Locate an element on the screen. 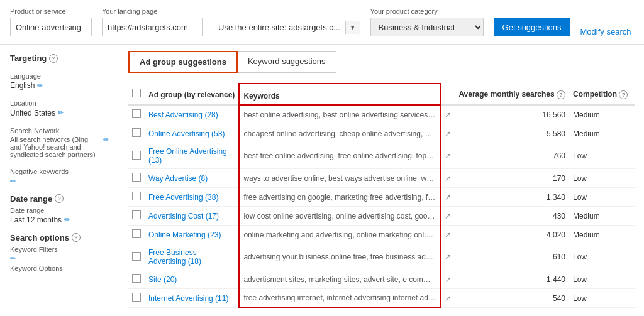 This screenshot has height=316, width=644. keyword-filters-edit-icon: ✏ is located at coordinates (13, 259).